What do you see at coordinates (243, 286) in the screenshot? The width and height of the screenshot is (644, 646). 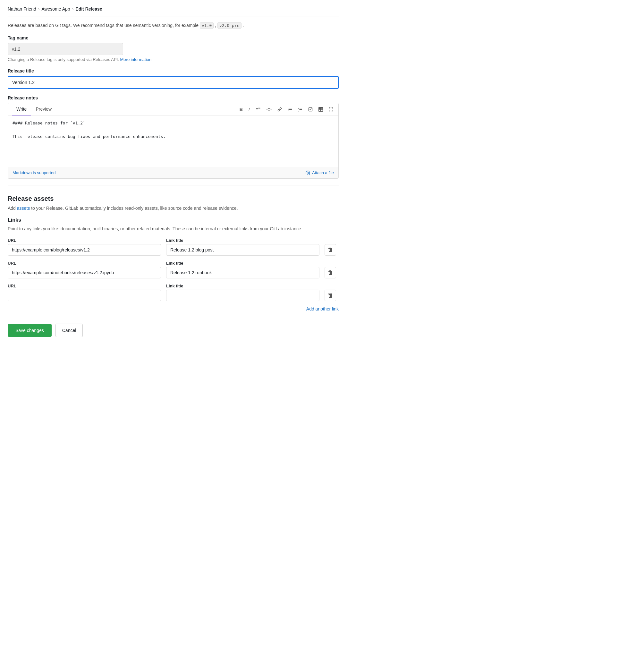 I see `link-title-label-3: Link title` at bounding box center [243, 286].